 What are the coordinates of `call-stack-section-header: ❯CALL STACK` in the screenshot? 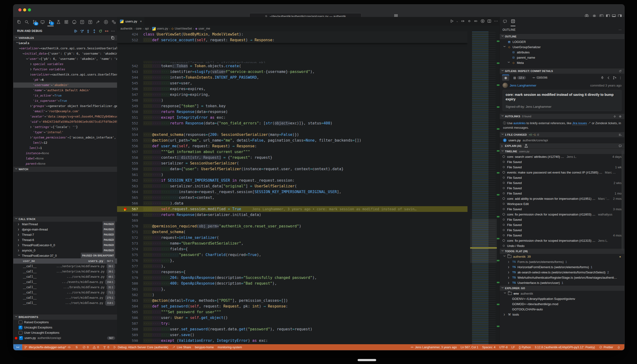 It's located at (65, 219).